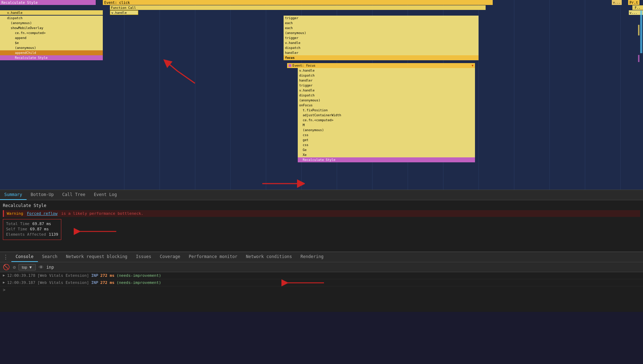  I want to click on cefn-r1: ce.fn.<computed>, so click(386, 120).